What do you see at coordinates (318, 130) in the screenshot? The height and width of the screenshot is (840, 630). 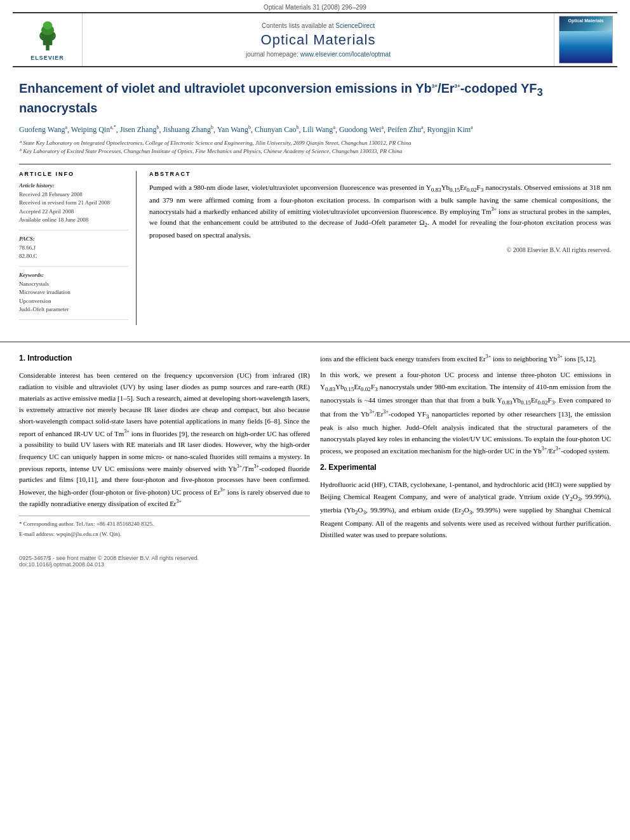 I see `author-lili: Lili Wang` at bounding box center [318, 130].